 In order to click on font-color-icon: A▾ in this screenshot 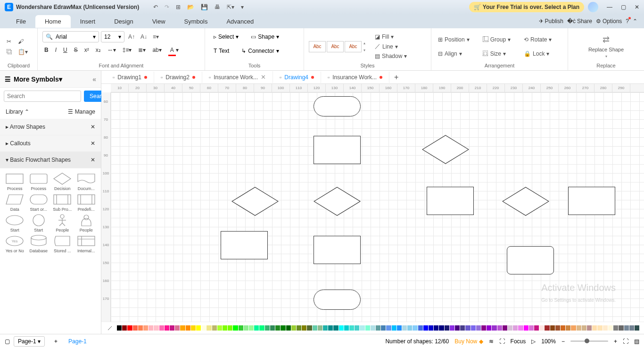, I will do `click(173, 50)`.